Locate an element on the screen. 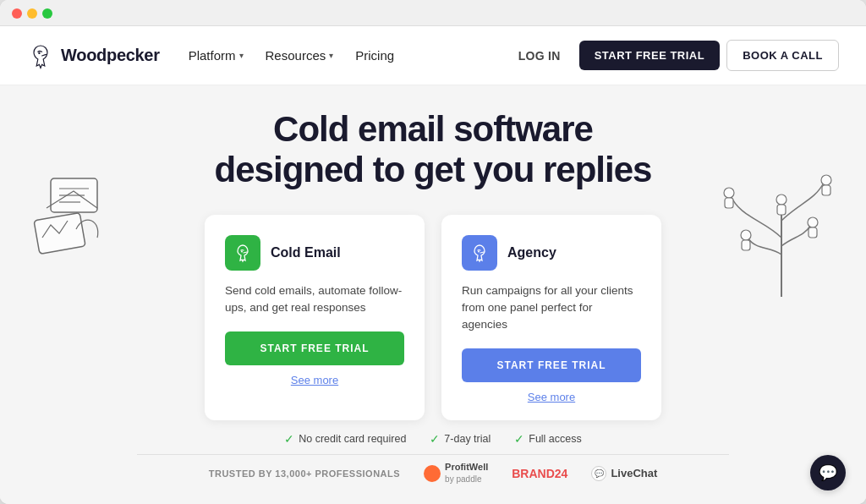  platform-chevron-icon: ▾ is located at coordinates (242, 56).